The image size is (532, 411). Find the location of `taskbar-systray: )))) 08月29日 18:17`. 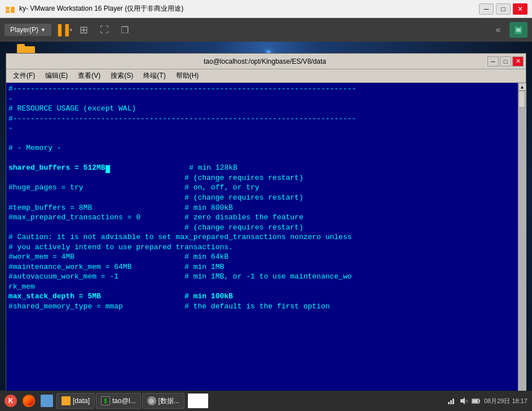

taskbar-systray: )))) 08月29日 18:17 is located at coordinates (487, 401).